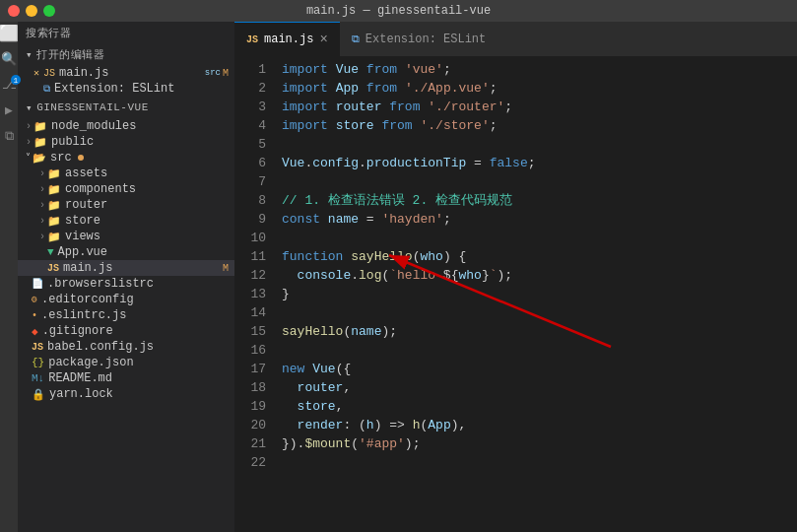 This screenshot has width=797, height=532. What do you see at coordinates (289, 39) in the screenshot?
I see `tab-label: main.js` at bounding box center [289, 39].